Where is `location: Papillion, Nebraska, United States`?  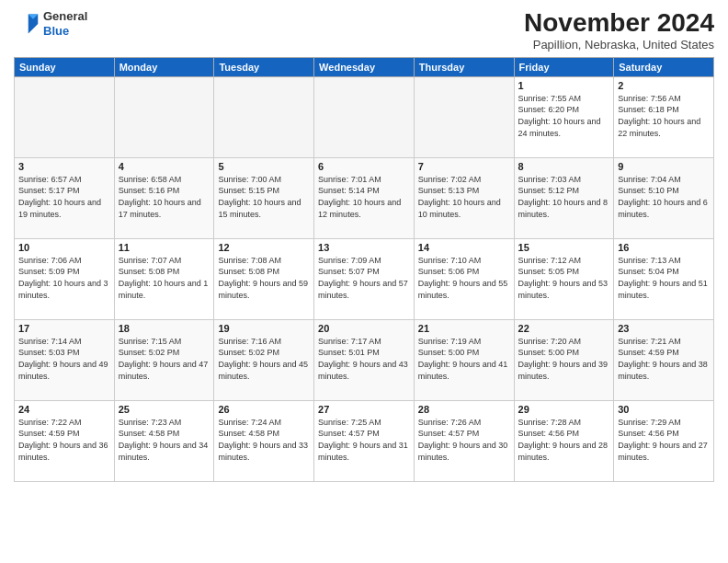
location: Papillion, Nebraska, United States is located at coordinates (620, 44).